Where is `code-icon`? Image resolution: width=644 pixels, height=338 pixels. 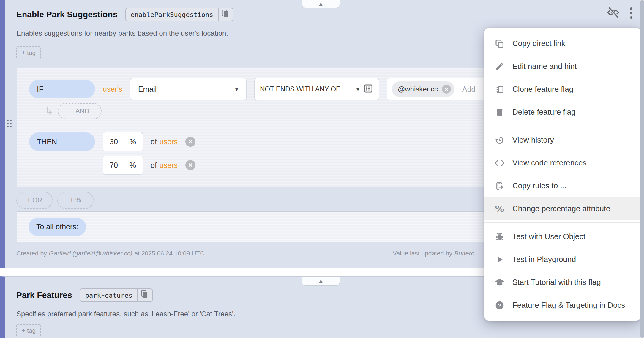
code-icon is located at coordinates (500, 163).